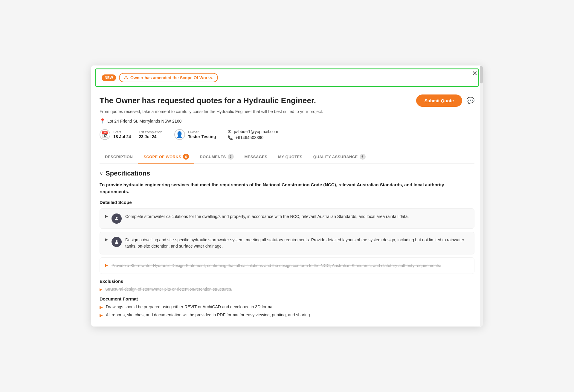  Describe the element at coordinates (166, 157) in the screenshot. I see `tab-scope-of-works: SCOPE OF WORKS 6` at that location.